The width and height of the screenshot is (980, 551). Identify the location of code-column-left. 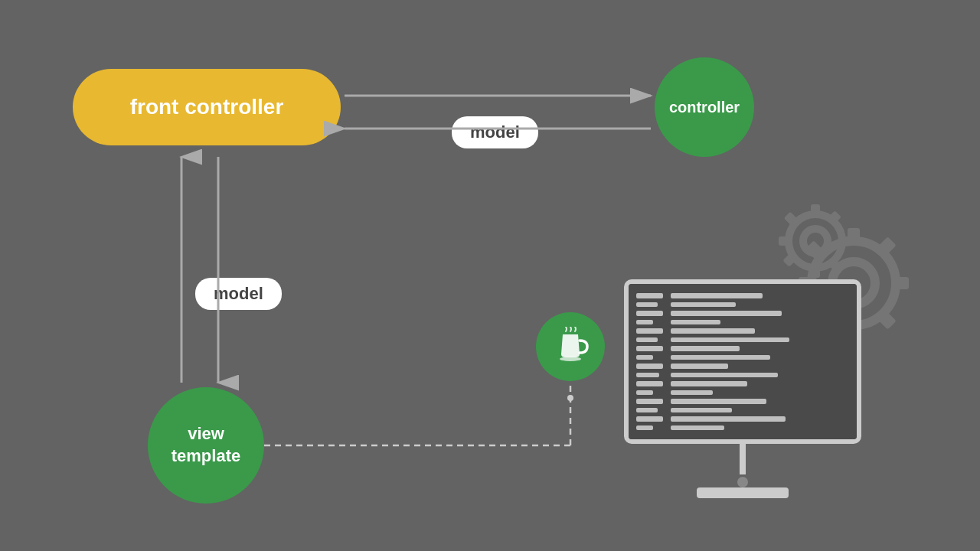
(649, 361).